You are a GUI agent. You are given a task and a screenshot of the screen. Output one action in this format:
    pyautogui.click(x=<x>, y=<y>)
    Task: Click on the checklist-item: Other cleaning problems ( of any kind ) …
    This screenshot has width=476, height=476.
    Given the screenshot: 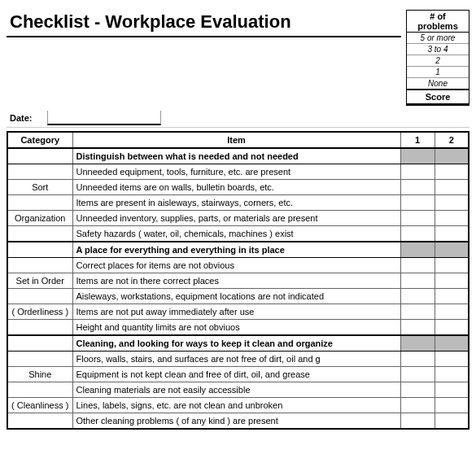 What is the action you would take?
    pyautogui.click(x=236, y=421)
    